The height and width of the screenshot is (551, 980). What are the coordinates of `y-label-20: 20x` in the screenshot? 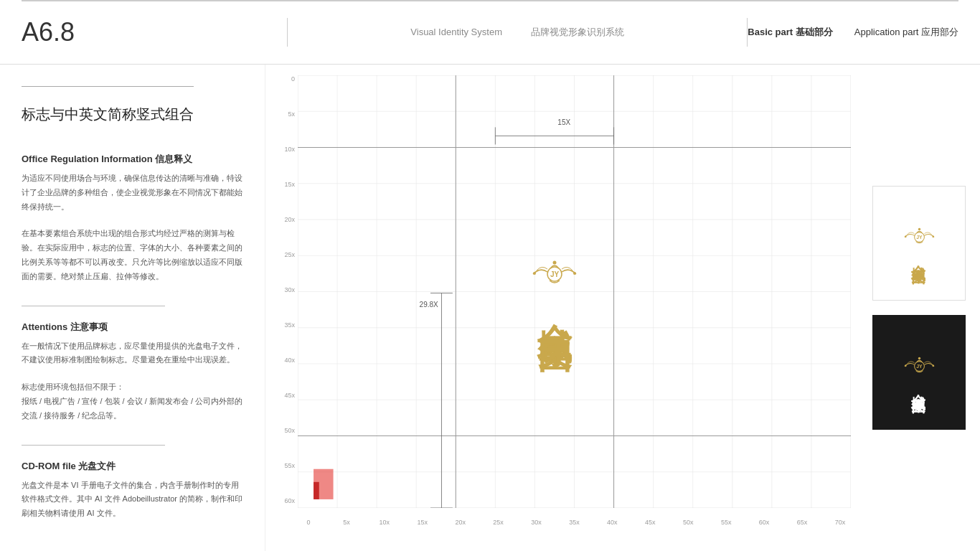 It's located at (286, 220).